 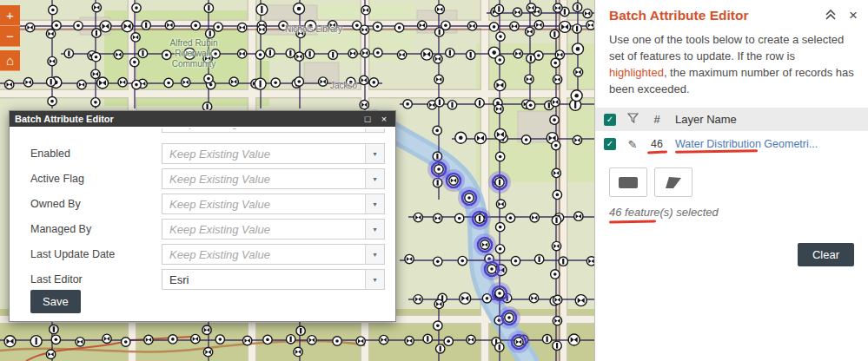 I want to click on panel-title: Batch Attribute Editor, so click(x=711, y=16).